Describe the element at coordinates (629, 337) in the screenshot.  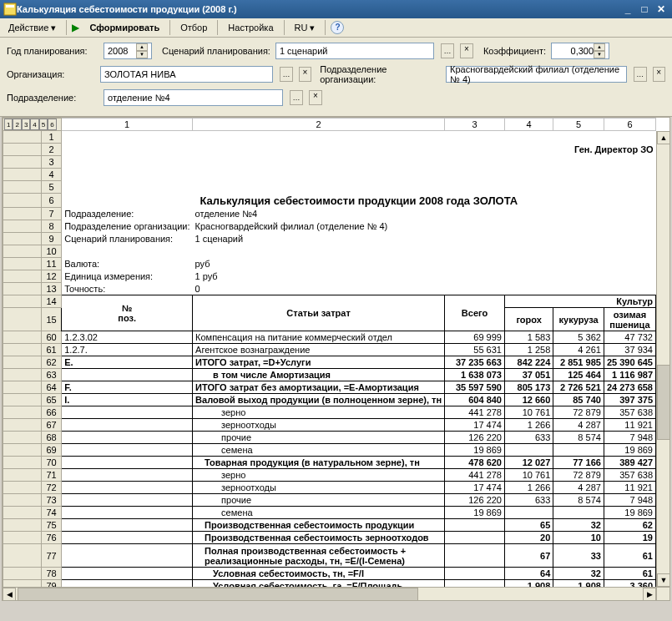
I see `cell-value: 47 732` at that location.